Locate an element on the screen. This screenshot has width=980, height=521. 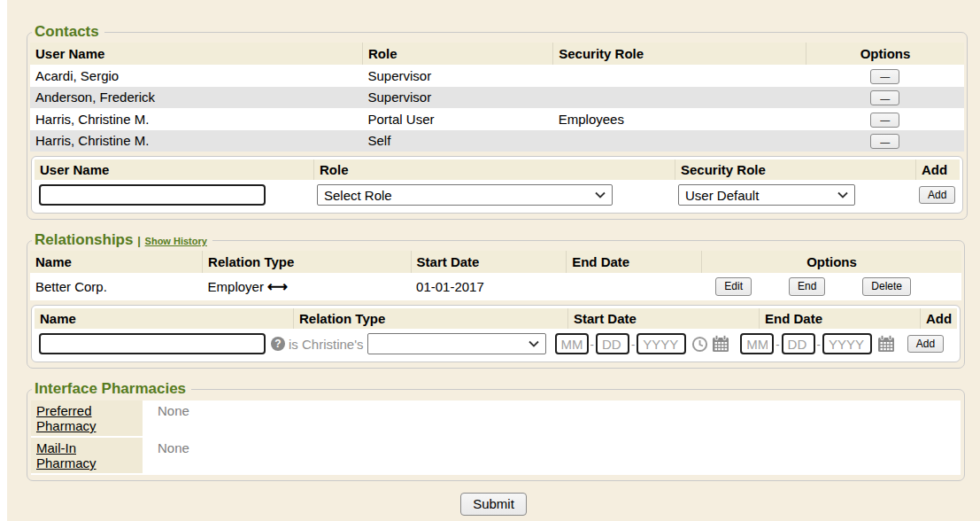
interface-pharmacies-legend: Interface Pharmacies is located at coordinates (112, 389).